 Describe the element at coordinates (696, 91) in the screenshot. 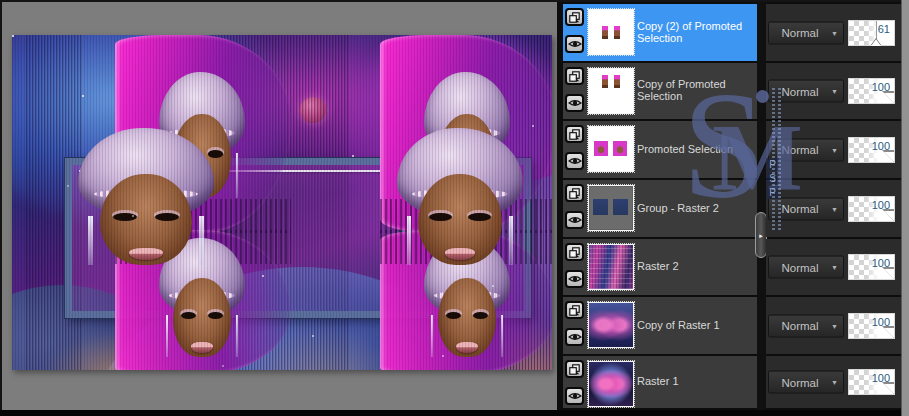

I see `layer-name: Copy of Promoted Selection` at that location.